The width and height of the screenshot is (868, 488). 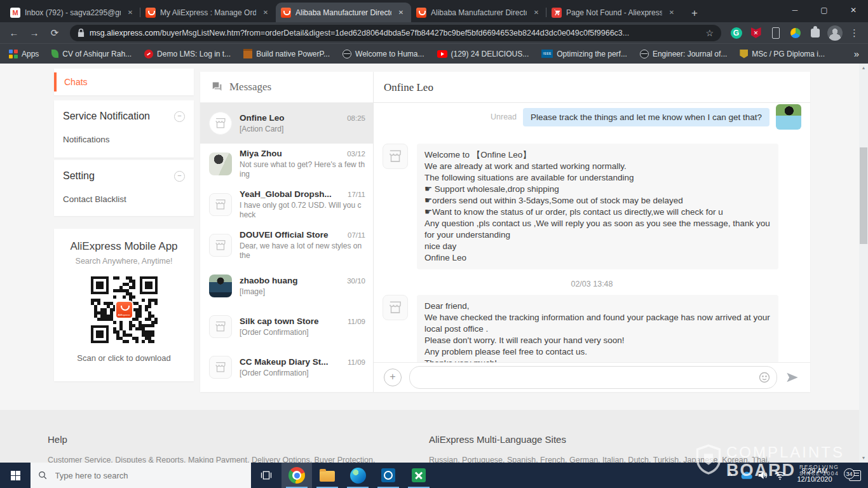 What do you see at coordinates (187, 54) in the screenshot?
I see `bookmark-demo-lms: Demo LMS: Log in t...` at bounding box center [187, 54].